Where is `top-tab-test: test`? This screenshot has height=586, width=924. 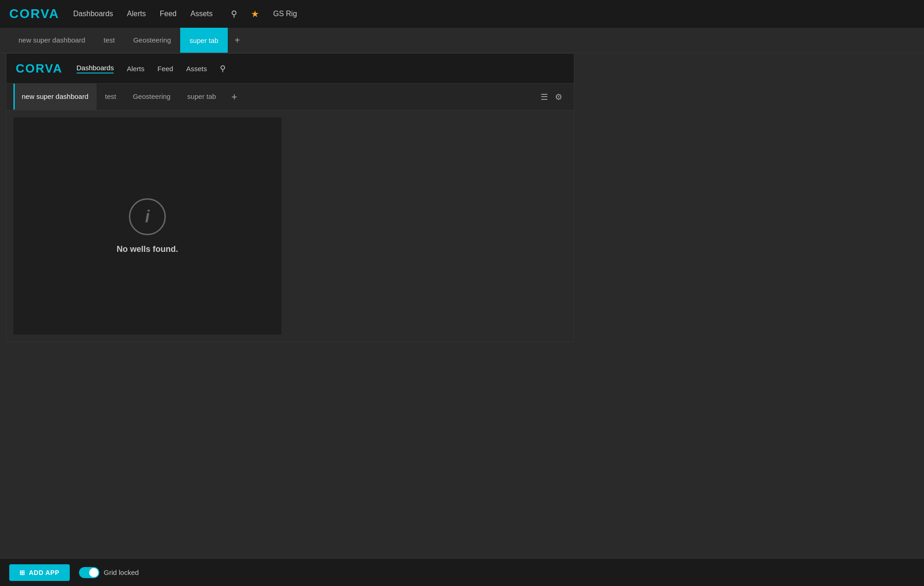 top-tab-test: test is located at coordinates (109, 40).